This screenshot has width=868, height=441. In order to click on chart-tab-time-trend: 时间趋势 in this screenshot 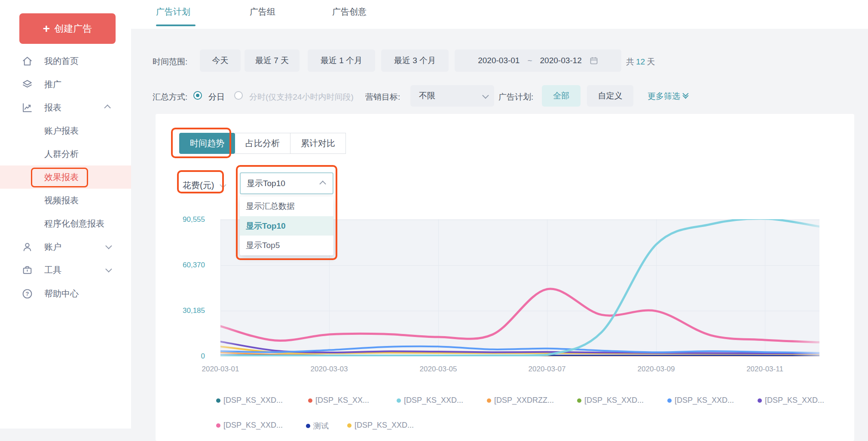, I will do `click(207, 144)`.